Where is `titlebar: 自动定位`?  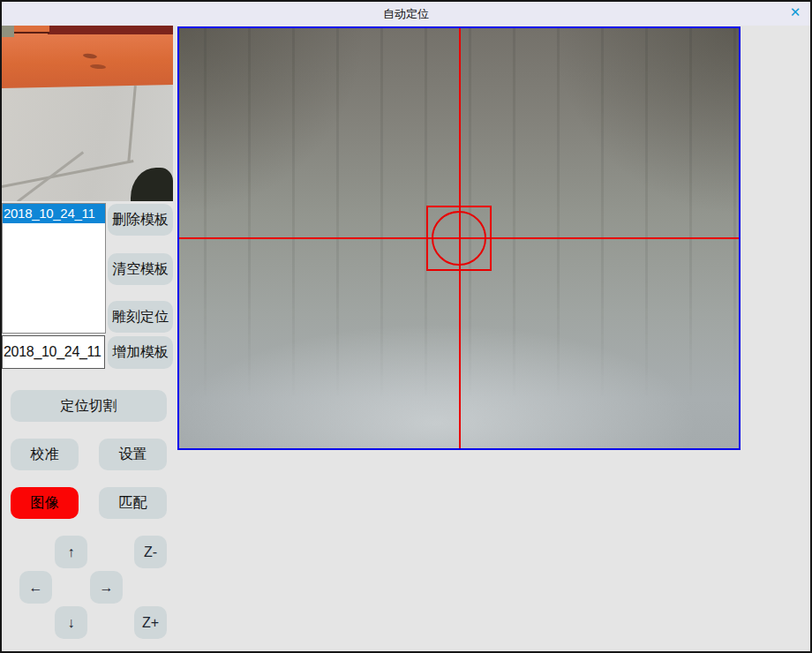
titlebar: 自动定位 is located at coordinates (406, 14).